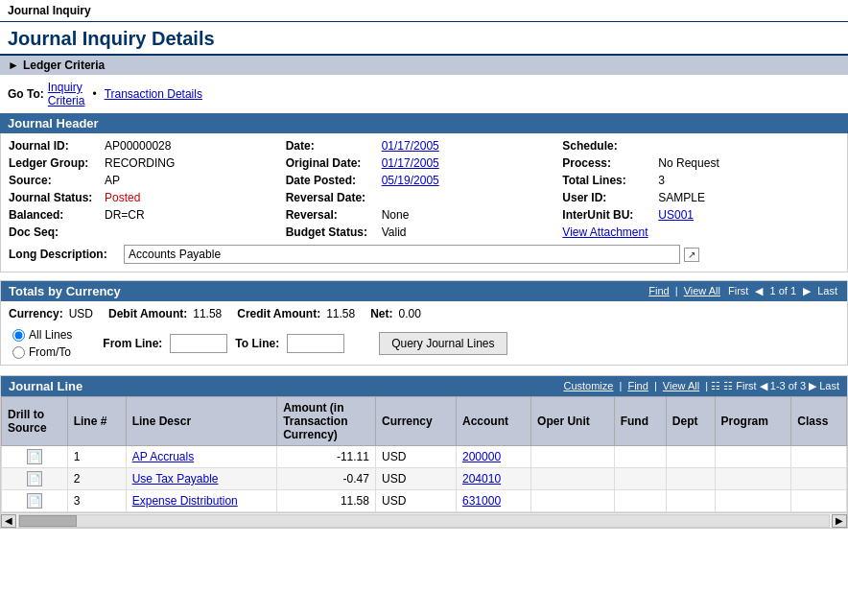 This screenshot has width=848, height=616. Describe the element at coordinates (35, 480) in the screenshot. I see `drill-cell: 📄` at that location.